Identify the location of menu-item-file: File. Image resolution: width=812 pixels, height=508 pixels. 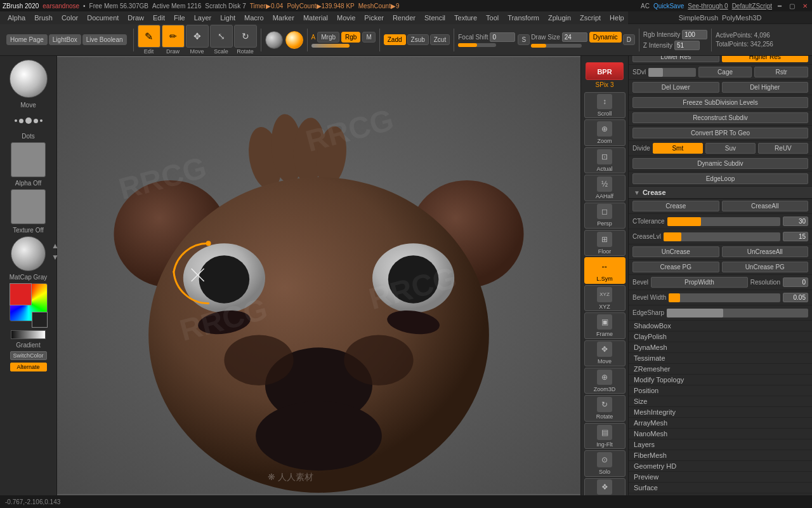
(180, 18).